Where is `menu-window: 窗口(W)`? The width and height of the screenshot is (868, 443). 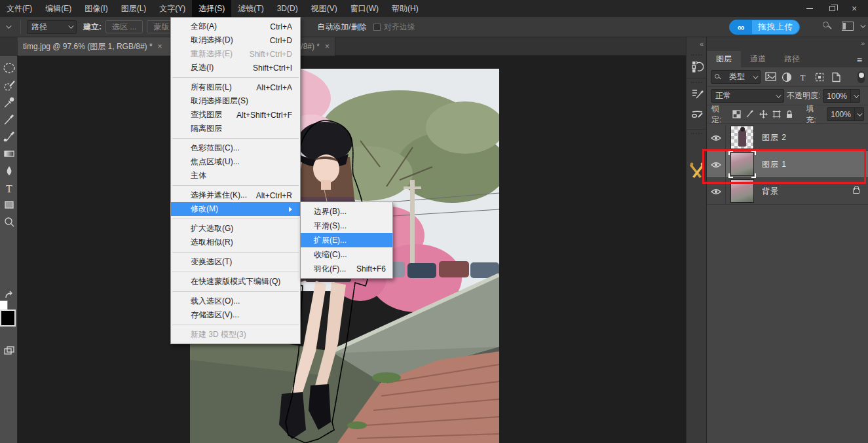 menu-window: 窗口(W) is located at coordinates (364, 9).